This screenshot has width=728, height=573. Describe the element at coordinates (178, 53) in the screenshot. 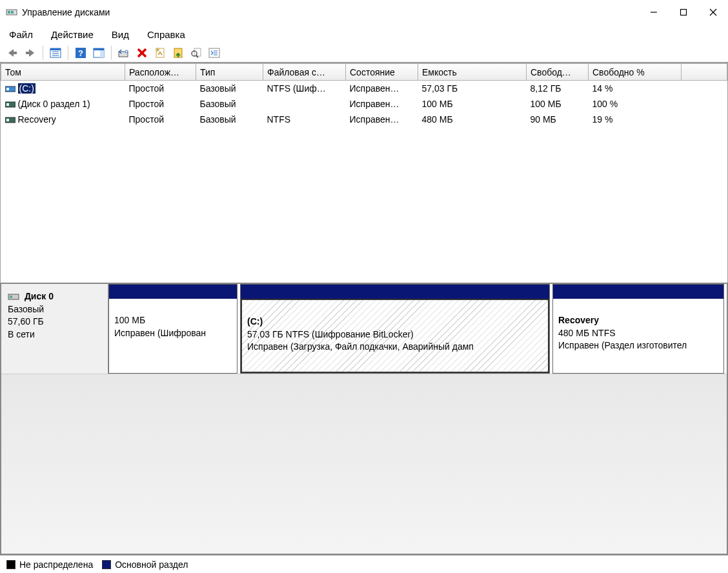

I see `new-button` at that location.